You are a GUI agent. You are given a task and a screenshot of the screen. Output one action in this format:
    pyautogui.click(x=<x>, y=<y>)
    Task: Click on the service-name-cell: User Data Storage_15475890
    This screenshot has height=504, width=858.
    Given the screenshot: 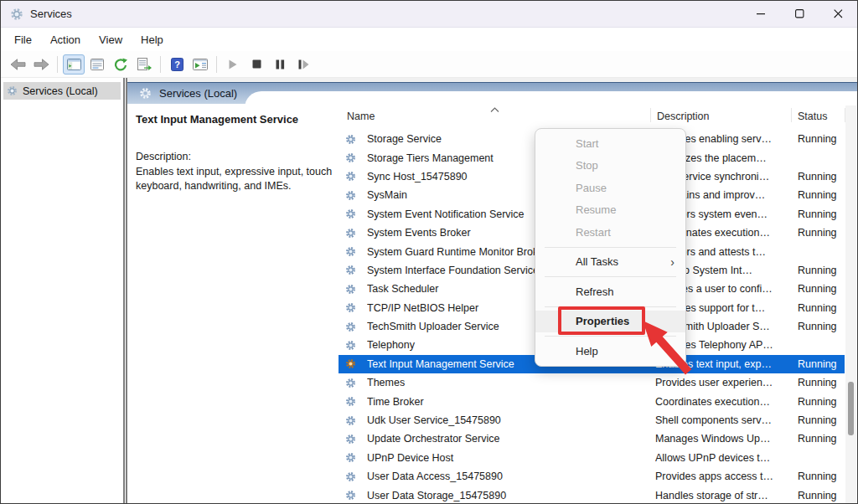 What is the action you would take?
    pyautogui.click(x=511, y=496)
    